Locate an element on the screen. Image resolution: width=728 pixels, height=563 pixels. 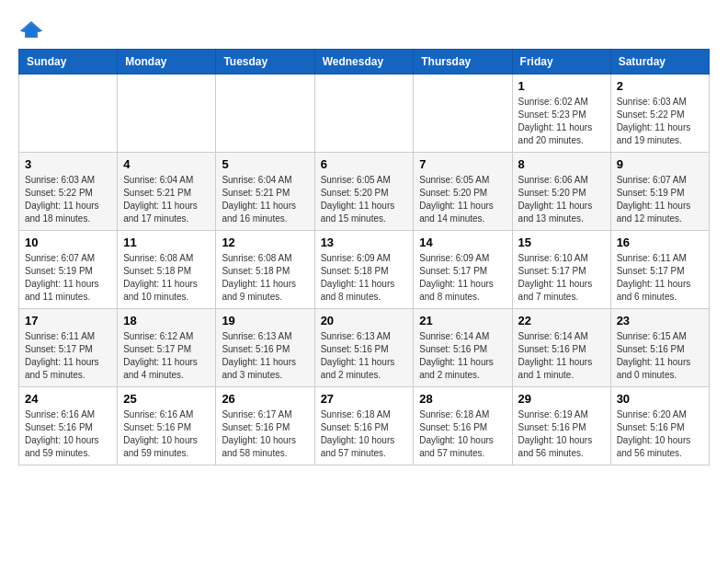
day-header-wednesday: Wednesday is located at coordinates (364, 63).